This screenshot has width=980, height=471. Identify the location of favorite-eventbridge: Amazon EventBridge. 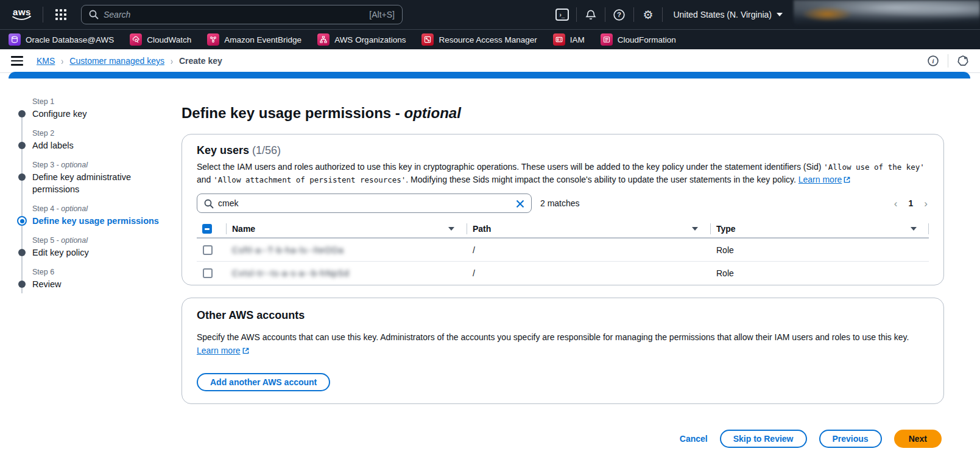
(255, 40).